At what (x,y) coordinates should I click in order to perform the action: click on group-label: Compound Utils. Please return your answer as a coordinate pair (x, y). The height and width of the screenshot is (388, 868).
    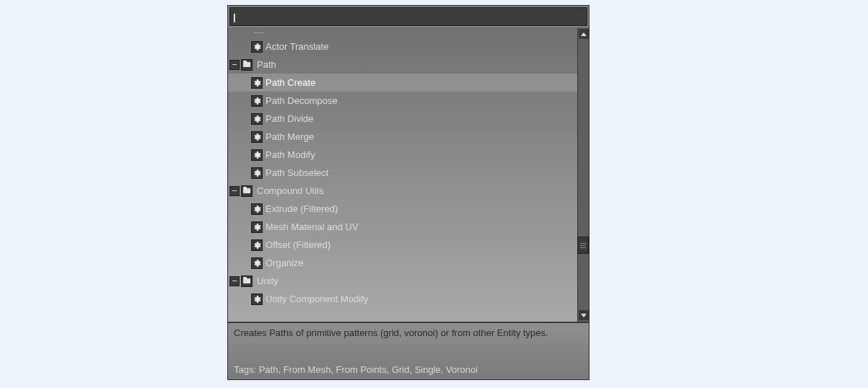
    Looking at the image, I should click on (290, 190).